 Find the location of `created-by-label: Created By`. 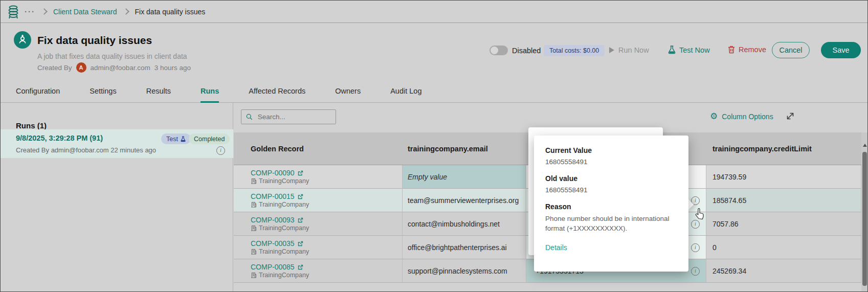

created-by-label: Created By is located at coordinates (55, 68).